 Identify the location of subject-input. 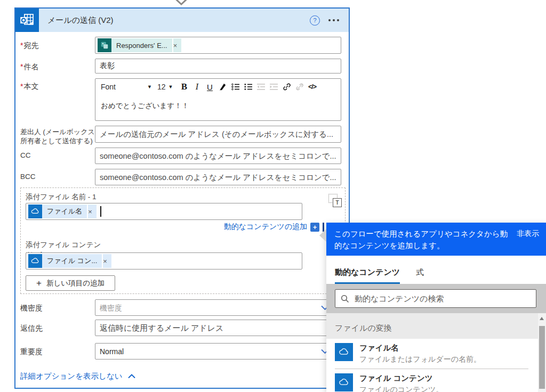
(218, 66).